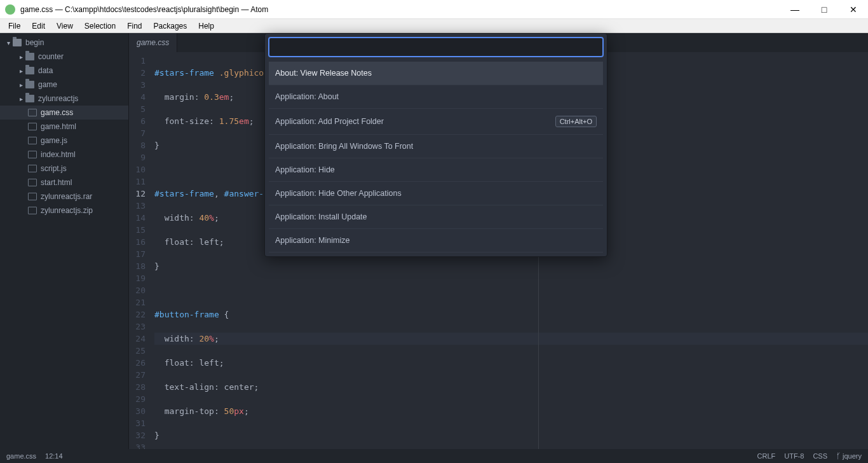 The image size is (868, 463). I want to click on status-eol: CRLF, so click(766, 456).